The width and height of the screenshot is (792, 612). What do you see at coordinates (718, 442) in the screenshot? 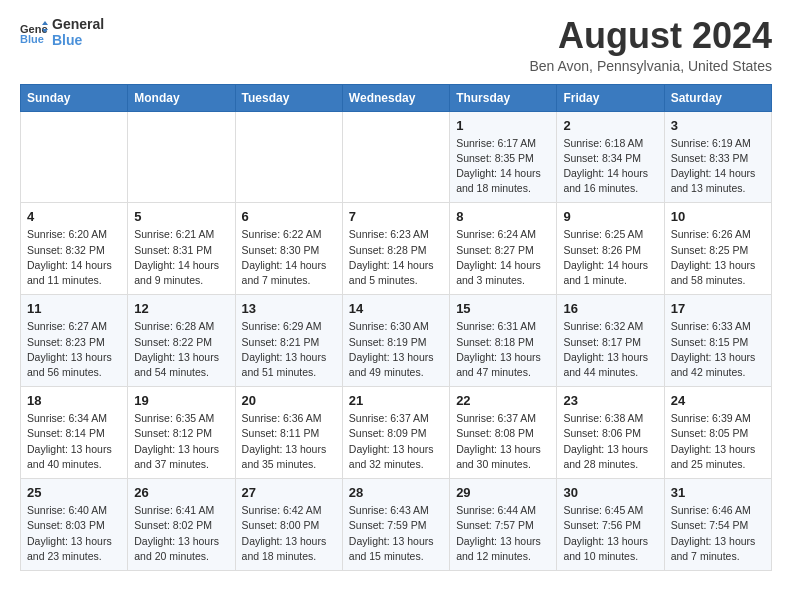
I see `day-info: Sunrise: 6:39 AMSunset: 8:05 PMDaylight:…` at bounding box center [718, 442].